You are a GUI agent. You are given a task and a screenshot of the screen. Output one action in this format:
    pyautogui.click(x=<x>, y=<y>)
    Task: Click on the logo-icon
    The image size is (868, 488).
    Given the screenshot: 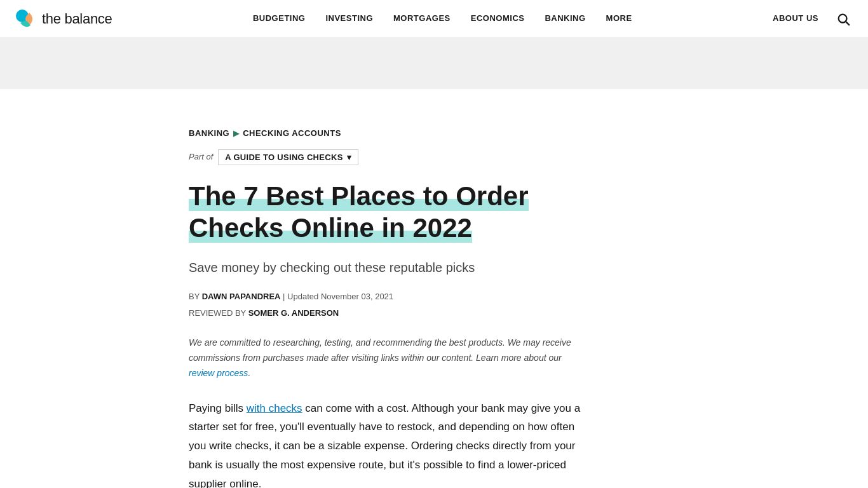 What is the action you would take?
    pyautogui.click(x=25, y=19)
    